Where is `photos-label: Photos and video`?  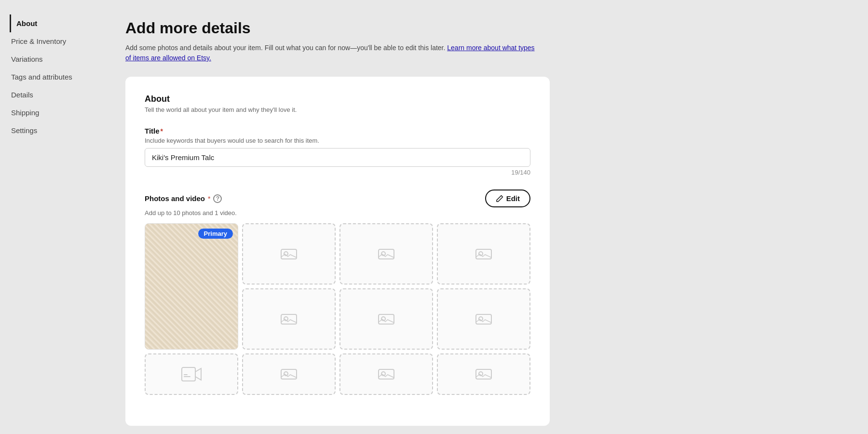 photos-label: Photos and video is located at coordinates (175, 199).